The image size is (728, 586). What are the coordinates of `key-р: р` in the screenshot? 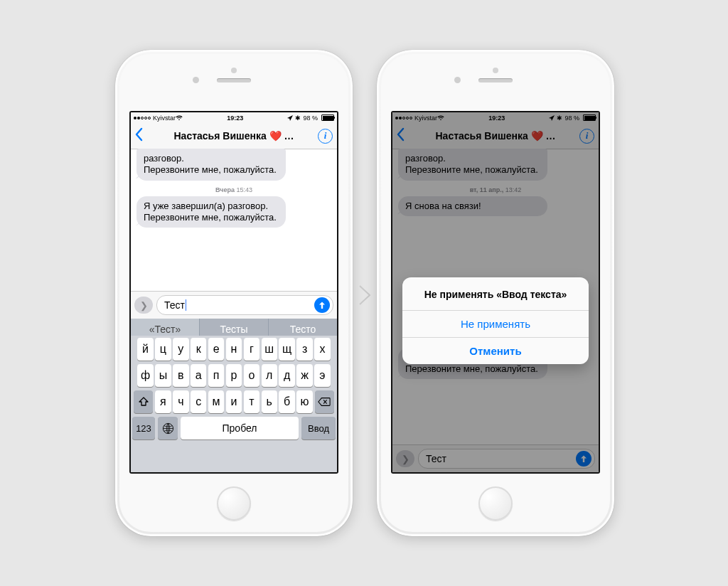 It's located at (234, 375).